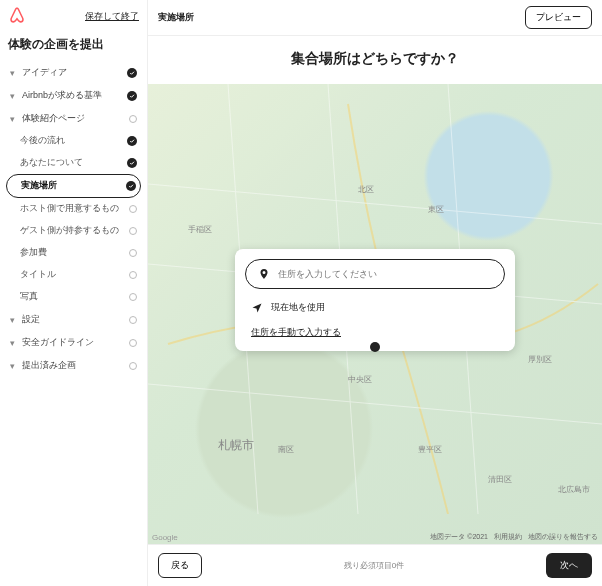 This screenshot has height=586, width=602. I want to click on nav-item-1: ▾Airbnbが求める基準, so click(74, 96).